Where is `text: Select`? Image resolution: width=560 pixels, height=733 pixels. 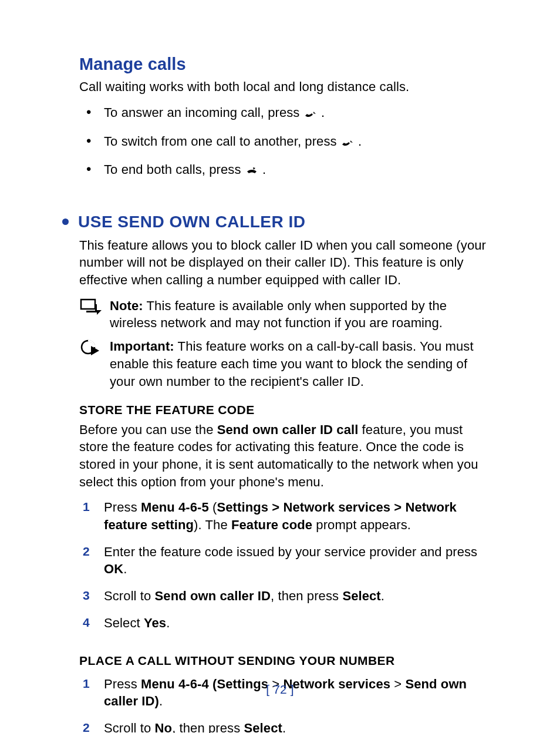 text: Select is located at coordinates (124, 623).